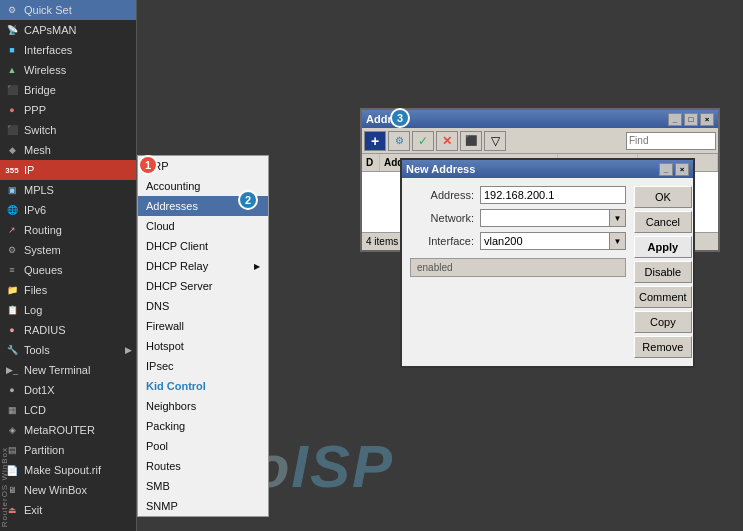 The width and height of the screenshot is (743, 531). I want to click on sidebar-item-metarouter: ◈ MetaROUTER, so click(68, 430).